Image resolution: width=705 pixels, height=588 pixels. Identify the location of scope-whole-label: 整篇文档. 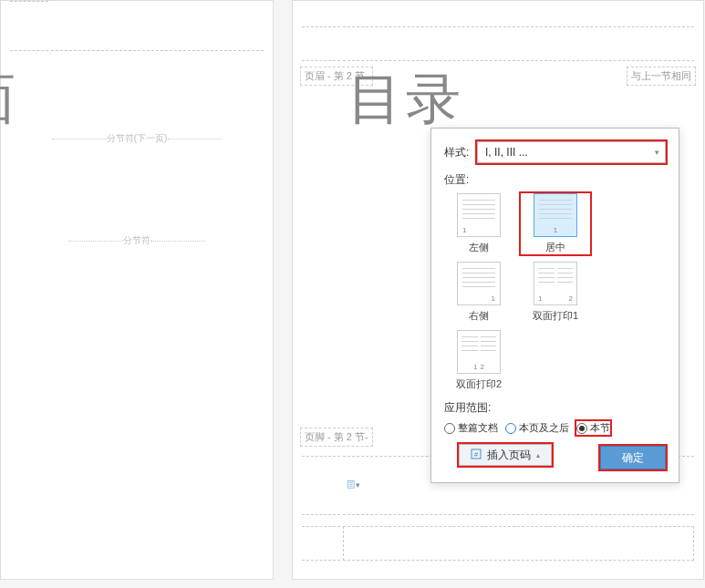
(478, 428).